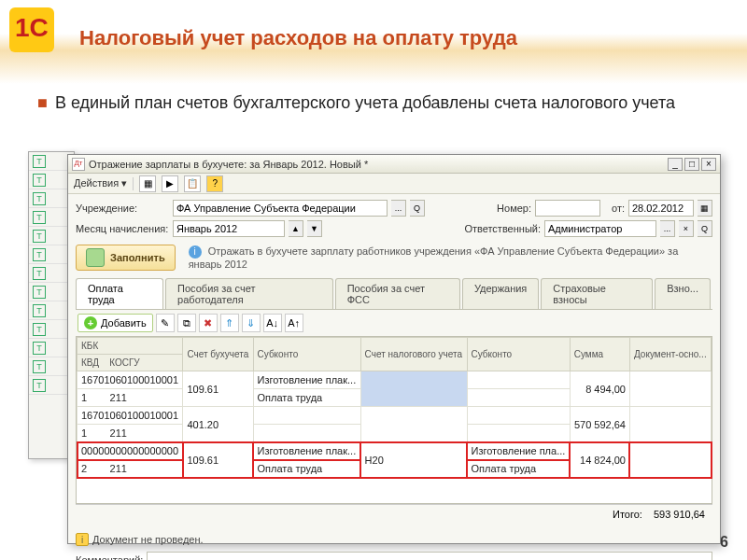 This screenshot has height=560, width=747. What do you see at coordinates (417, 208) in the screenshot?
I see `org-open-button: Q` at bounding box center [417, 208].